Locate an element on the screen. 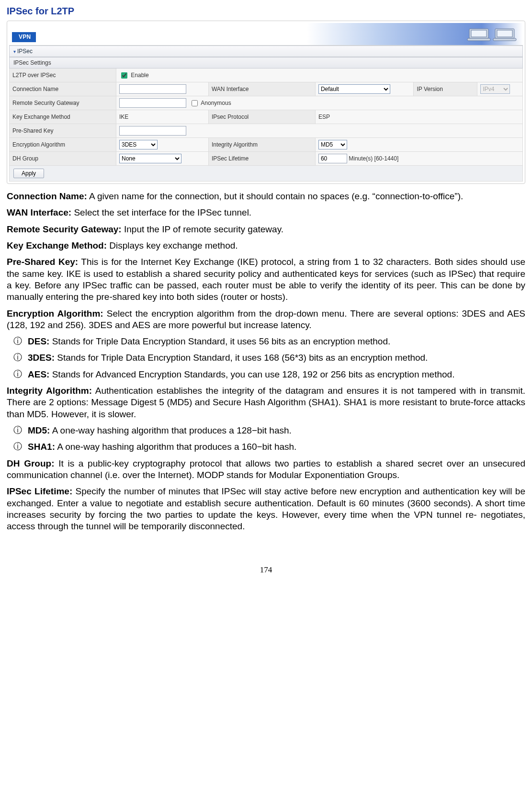 The image size is (532, 787). encryption-algorithm-term: Encryption Algorithm: is located at coordinates (55, 313).